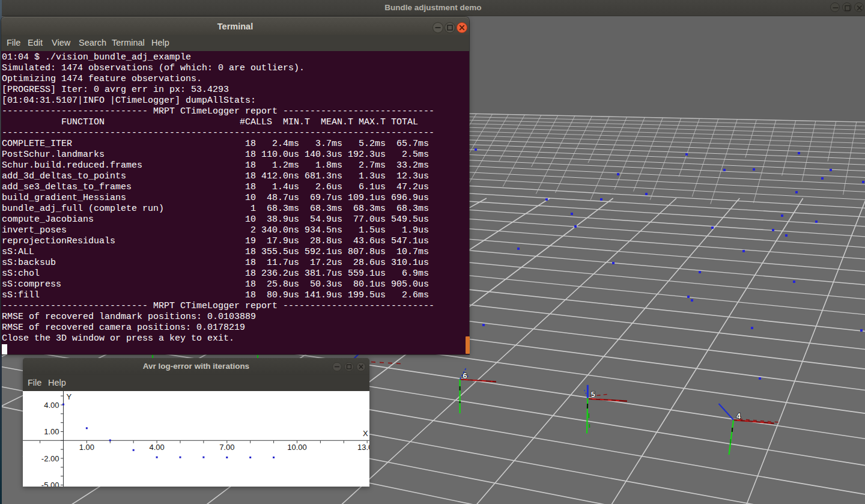  I want to click on svg-text: -5.00, so click(50, 484).